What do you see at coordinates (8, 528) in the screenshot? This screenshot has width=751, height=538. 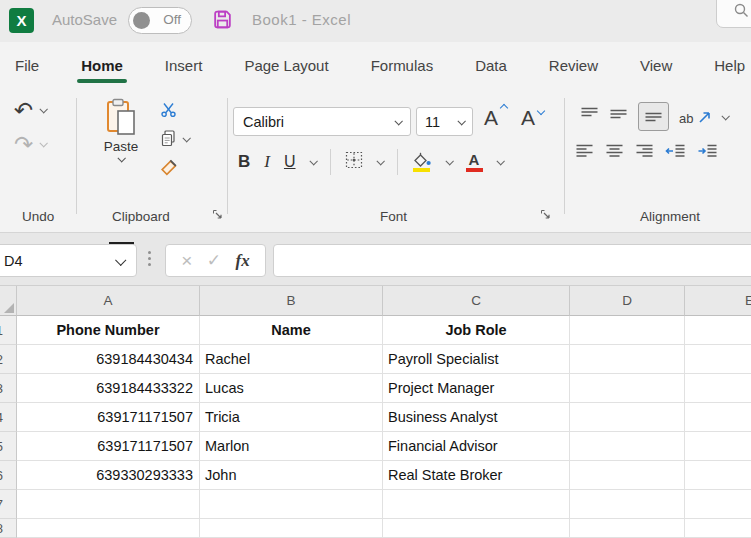 I see `row-header-8: 8` at bounding box center [8, 528].